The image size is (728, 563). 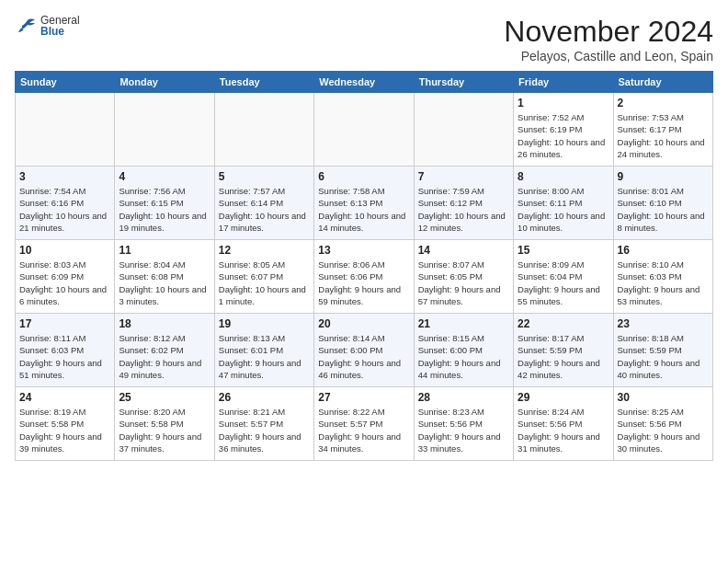 What do you see at coordinates (563, 83) in the screenshot?
I see `header-day: Friday` at bounding box center [563, 83].